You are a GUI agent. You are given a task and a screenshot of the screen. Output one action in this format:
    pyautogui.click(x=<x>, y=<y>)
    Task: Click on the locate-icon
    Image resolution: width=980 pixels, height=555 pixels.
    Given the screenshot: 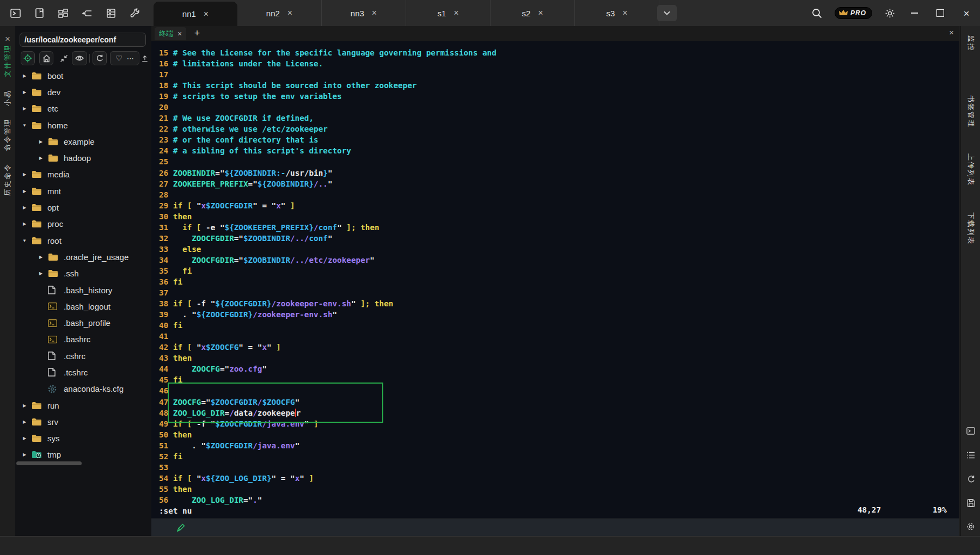 What is the action you would take?
    pyautogui.click(x=28, y=58)
    